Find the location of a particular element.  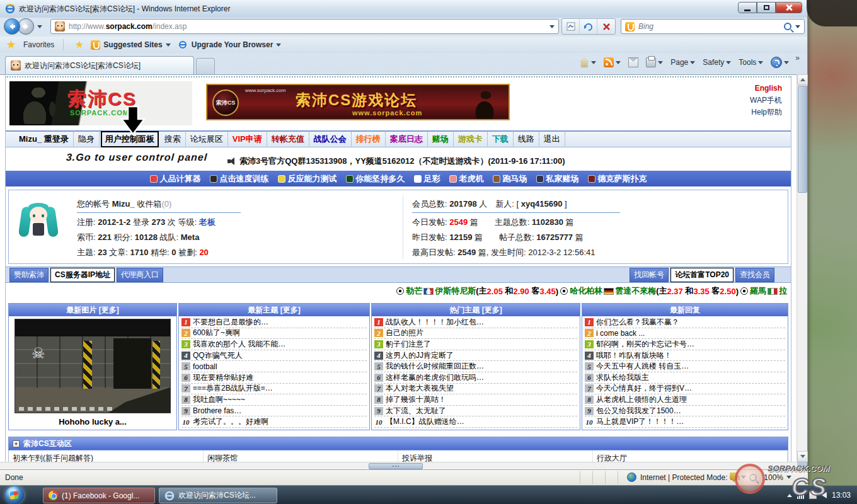

quick-link: 足彩 is located at coordinates (427, 179).